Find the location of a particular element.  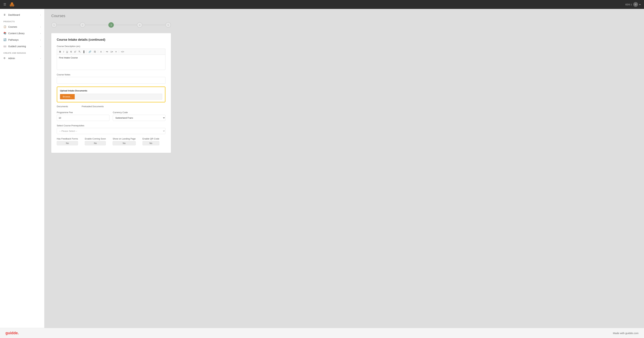

currency-code-label: Currency Code is located at coordinates (139, 112).